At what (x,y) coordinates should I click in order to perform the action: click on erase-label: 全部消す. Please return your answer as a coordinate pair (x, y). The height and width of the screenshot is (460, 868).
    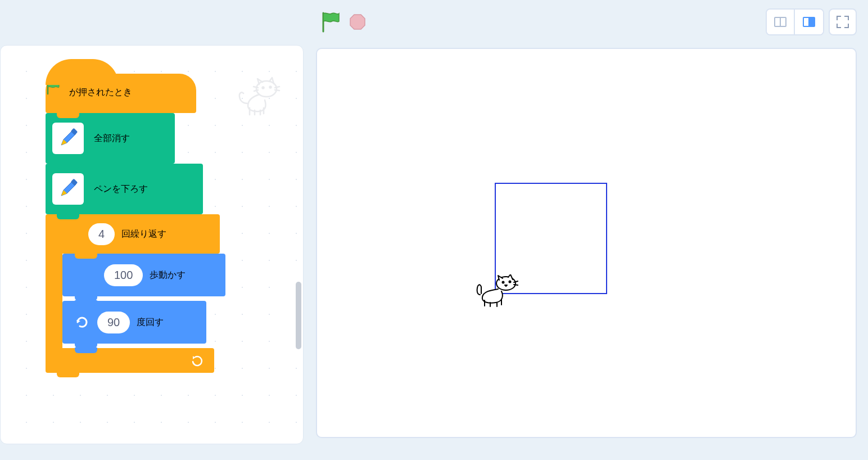
    Looking at the image, I should click on (112, 138).